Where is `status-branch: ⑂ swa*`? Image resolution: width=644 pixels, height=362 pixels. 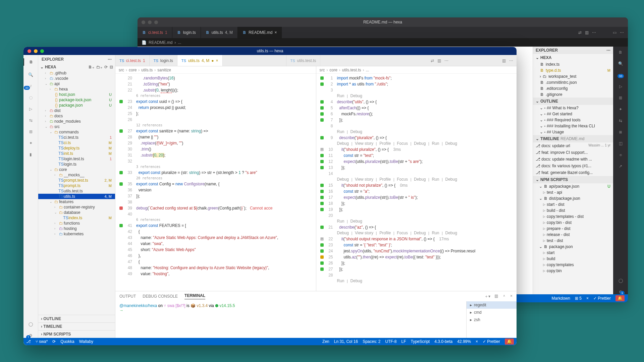
status-branch: ⑂ swa* is located at coordinates (42, 342).